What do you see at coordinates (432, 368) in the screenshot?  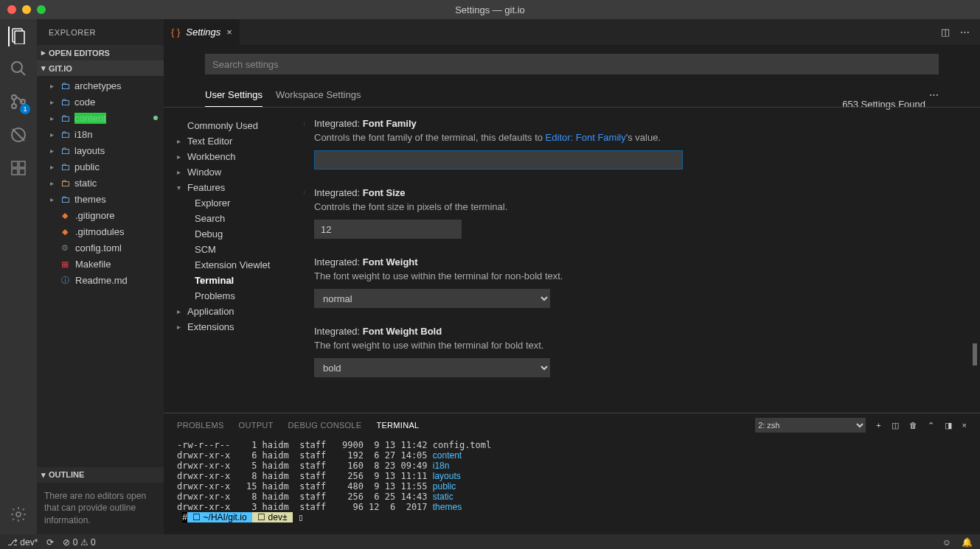 I see `font-weight-bold-select: bold` at bounding box center [432, 368].